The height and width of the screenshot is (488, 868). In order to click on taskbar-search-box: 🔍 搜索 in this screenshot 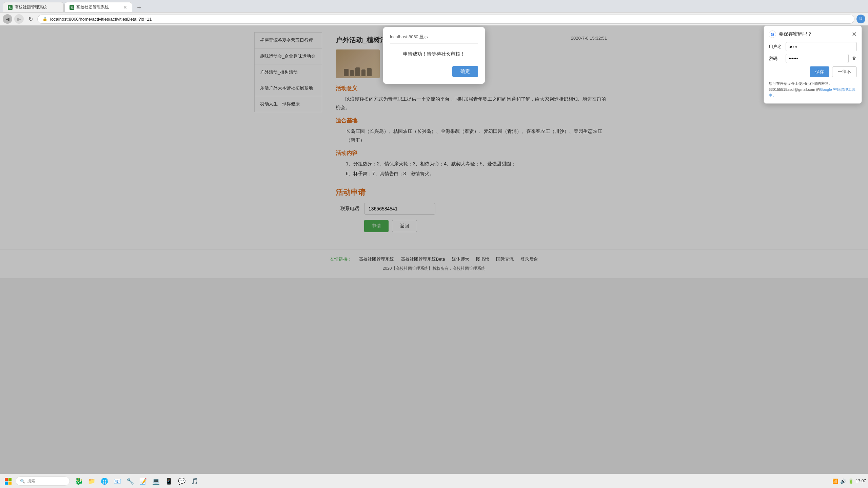, I will do `click(43, 481)`.